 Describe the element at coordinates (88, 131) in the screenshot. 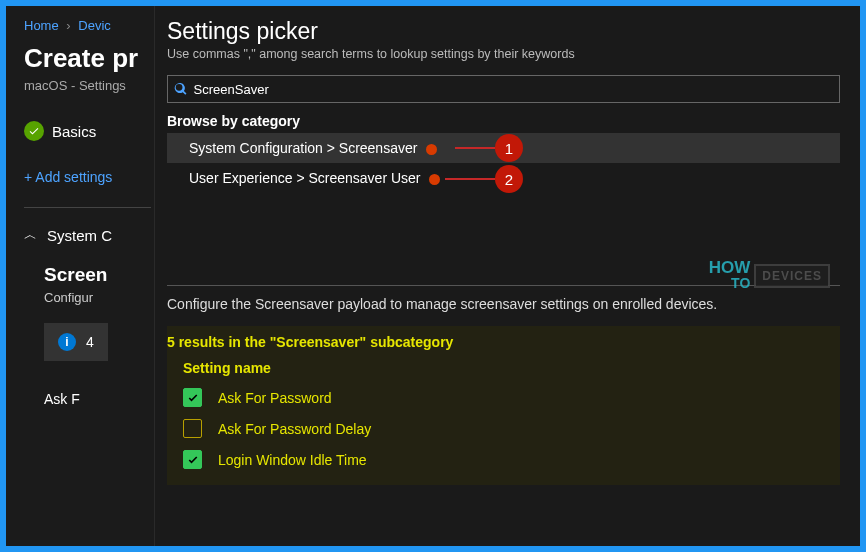

I see `step-basics: Basics` at that location.